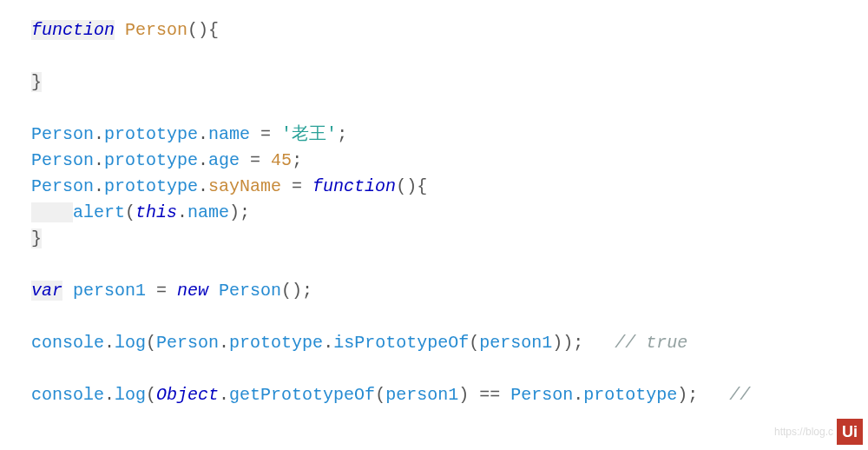  What do you see at coordinates (281, 160) in the screenshot?
I see `number-literal: 45` at bounding box center [281, 160].